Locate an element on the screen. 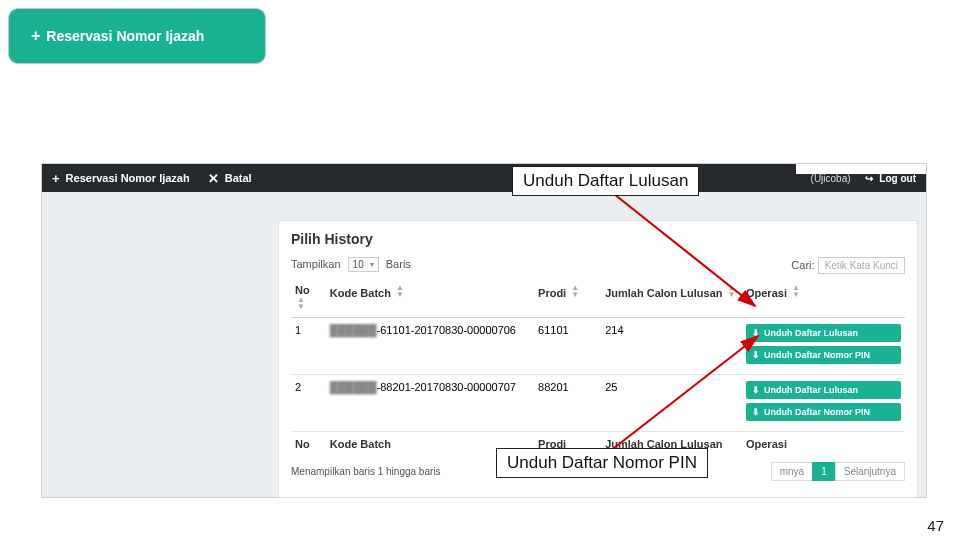  col-kode-label: Kode Batch is located at coordinates (360, 293).